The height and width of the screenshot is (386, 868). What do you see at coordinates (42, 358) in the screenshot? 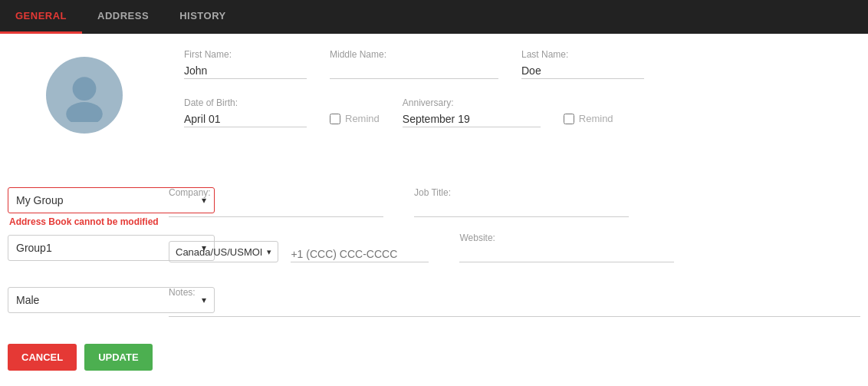
I see `cancel-button: CANCEL` at bounding box center [42, 358].